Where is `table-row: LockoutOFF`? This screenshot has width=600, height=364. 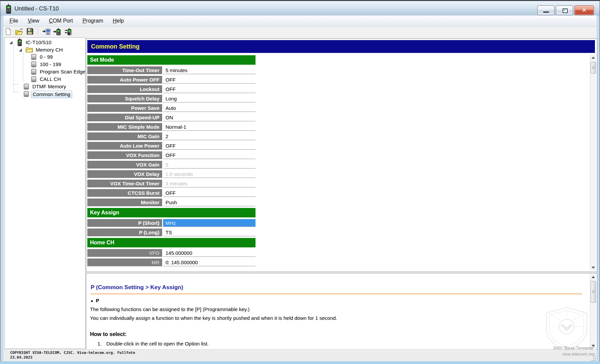 table-row: LockoutOFF is located at coordinates (171, 89).